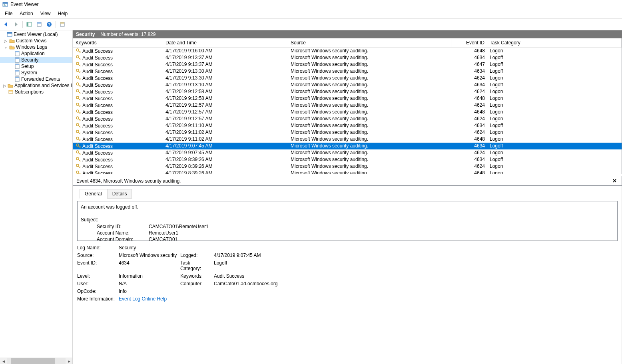 The image size is (622, 364). What do you see at coordinates (163, 239) in the screenshot?
I see `account-domain-value: CAMCATO01` at bounding box center [163, 239].